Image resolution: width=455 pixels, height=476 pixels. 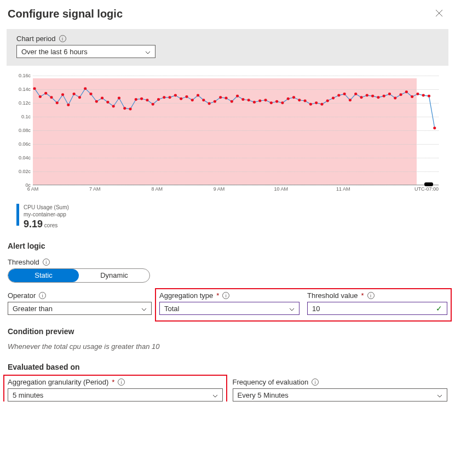 I want to click on granularity-value: 5 minutes, so click(x=28, y=395).